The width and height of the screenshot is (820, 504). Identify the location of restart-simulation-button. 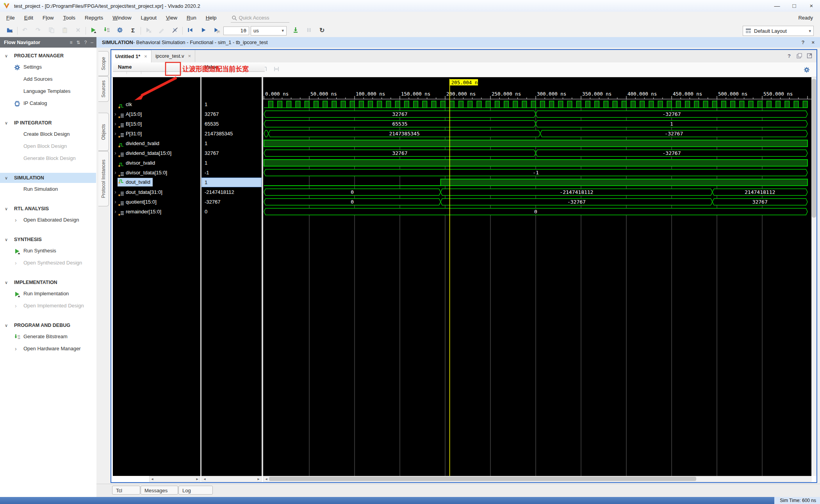
(190, 31).